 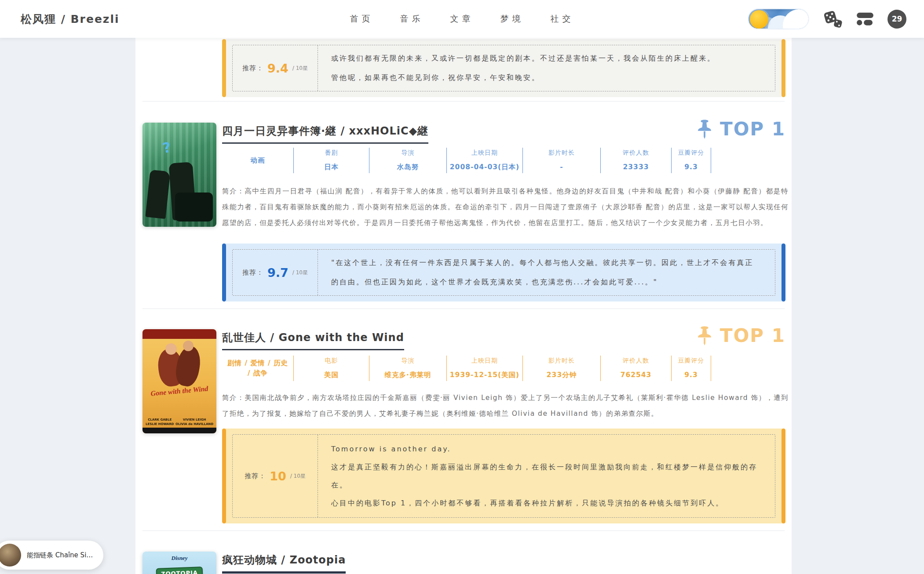 I want to click on poster-cast-right: VIVIEN LEIGH OLIVIA de HAVILLAND, so click(x=194, y=422).